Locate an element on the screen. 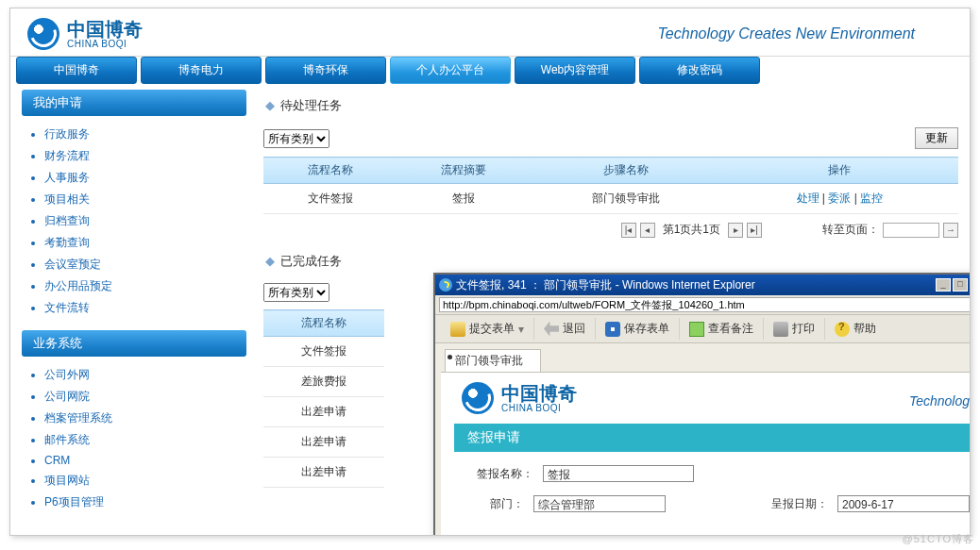 The width and height of the screenshot is (980, 550). minimize-icon: _ is located at coordinates (943, 285).